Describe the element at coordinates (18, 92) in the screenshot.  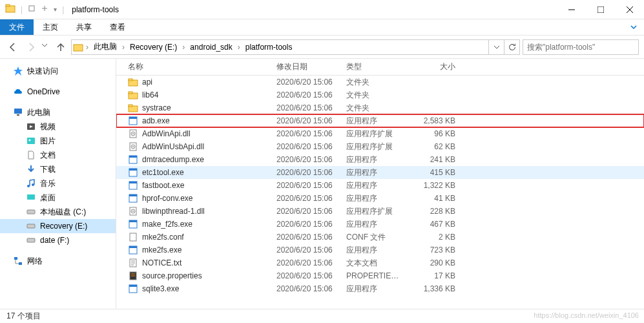
I see `cloud-icon` at that location.